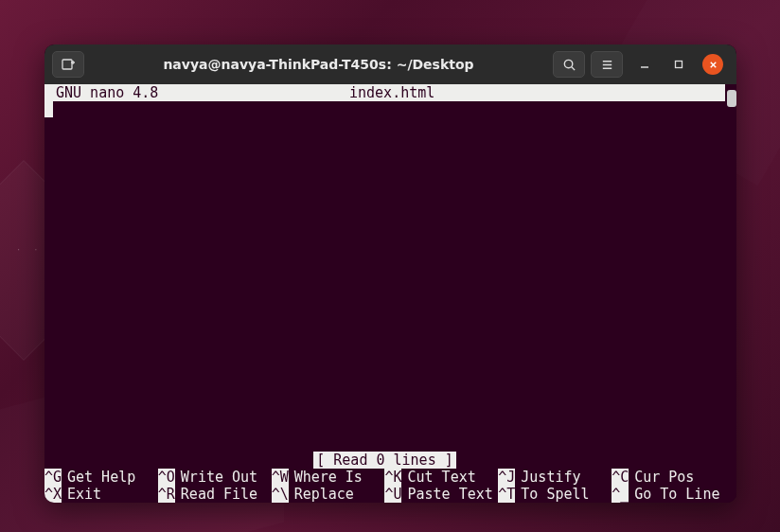 The height and width of the screenshot is (532, 780). What do you see at coordinates (328, 494) in the screenshot?
I see `shortcut-item: ^\Replace` at bounding box center [328, 494].